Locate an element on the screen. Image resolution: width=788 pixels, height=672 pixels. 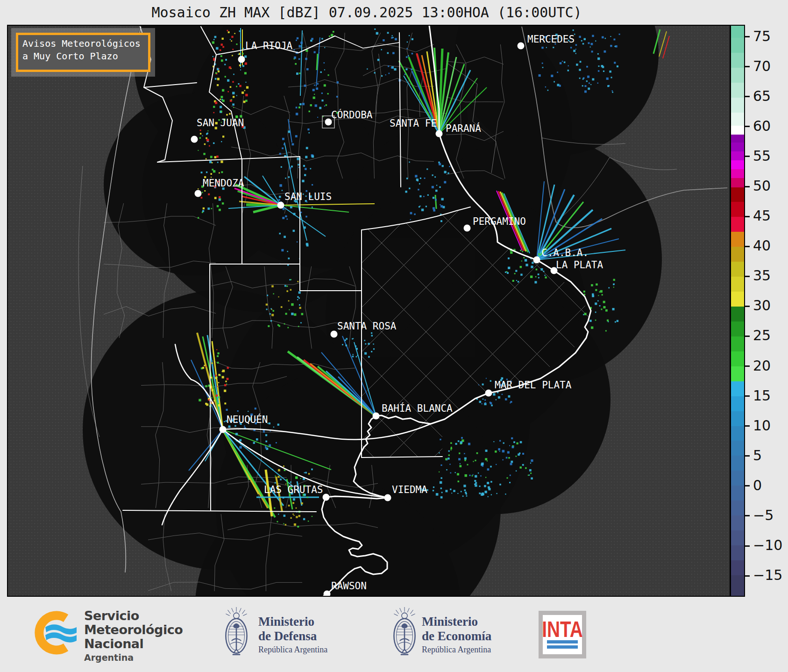
warning-box-inner: Avisos Meteorológicos a Muy Corto Plazo is located at coordinates (83, 52).